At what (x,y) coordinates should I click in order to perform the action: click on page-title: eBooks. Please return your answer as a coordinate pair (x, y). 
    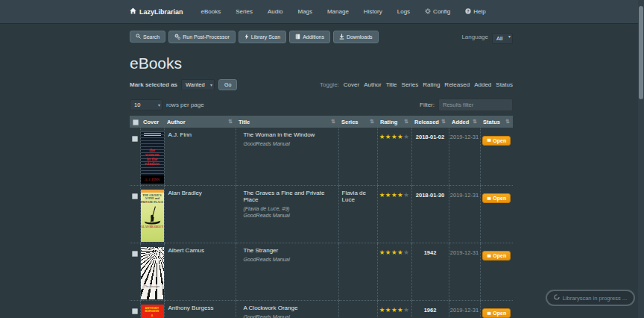
    Looking at the image, I should click on (321, 63).